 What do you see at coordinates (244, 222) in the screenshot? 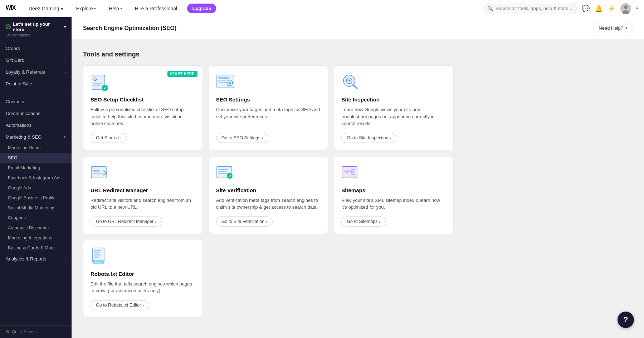
I see `site-verification-btn: Go to Site Verification ›` at bounding box center [244, 222].